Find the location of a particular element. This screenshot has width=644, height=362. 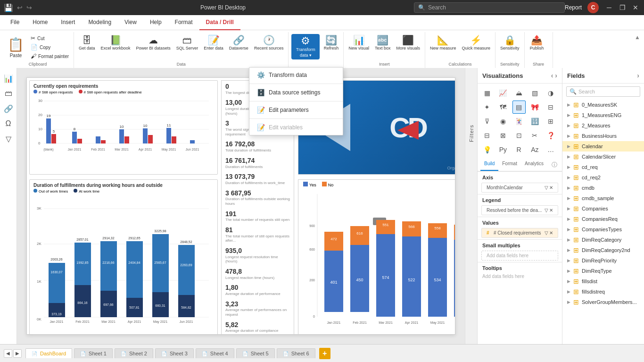

close-button: ✕ is located at coordinates (636, 8).